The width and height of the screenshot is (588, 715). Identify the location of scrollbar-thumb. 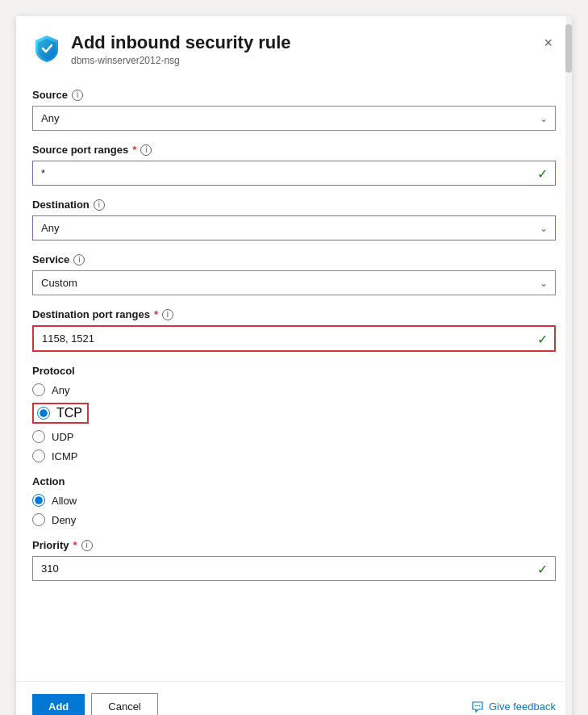
(569, 48).